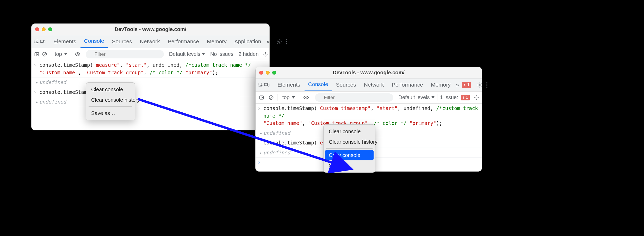 The width and height of the screenshot is (644, 236). Describe the element at coordinates (349, 155) in the screenshot. I see `menu-copy-console: Copy console` at that location.